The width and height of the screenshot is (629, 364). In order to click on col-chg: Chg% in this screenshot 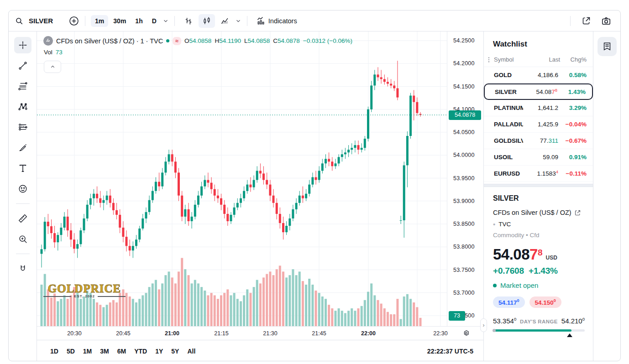, I will do `click(573, 59)`.